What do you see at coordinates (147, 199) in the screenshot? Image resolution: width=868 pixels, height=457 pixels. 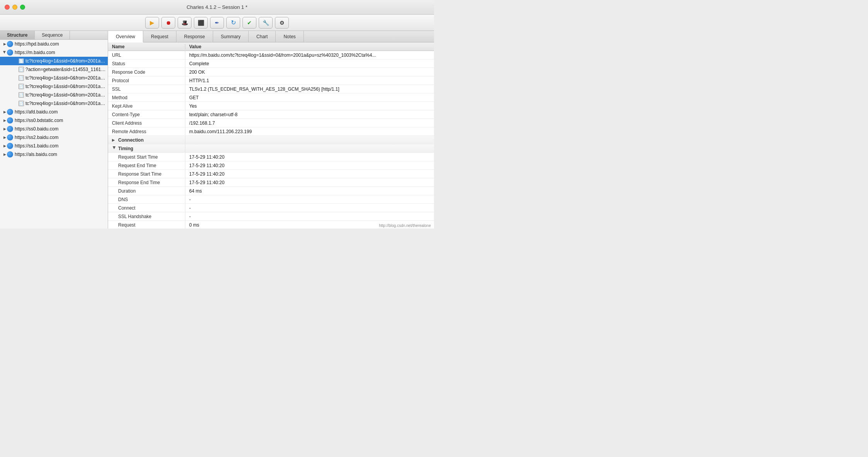 I see `row-dns-name: DNS` at bounding box center [147, 199].